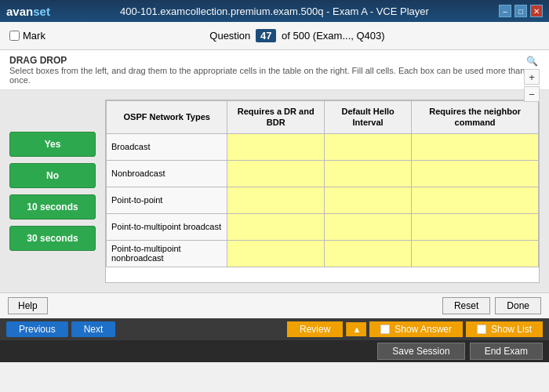 Image resolution: width=549 pixels, height=392 pixels. I want to click on next-button: Next, so click(94, 329).